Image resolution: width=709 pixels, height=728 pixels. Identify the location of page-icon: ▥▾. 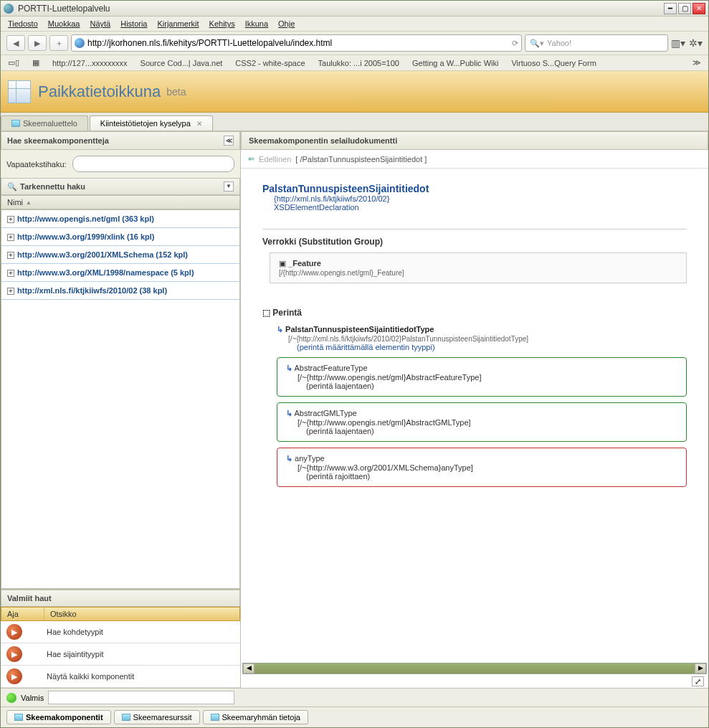
(678, 43).